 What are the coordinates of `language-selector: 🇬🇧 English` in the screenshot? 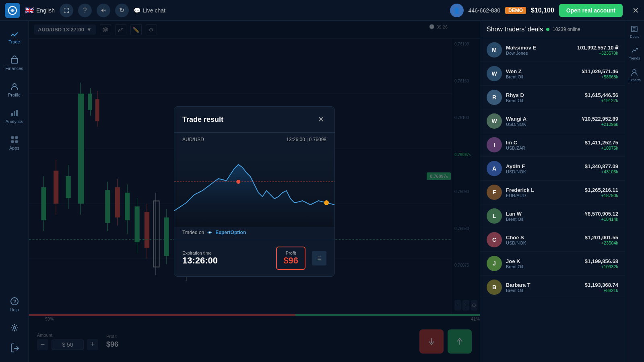 It's located at (40, 10).